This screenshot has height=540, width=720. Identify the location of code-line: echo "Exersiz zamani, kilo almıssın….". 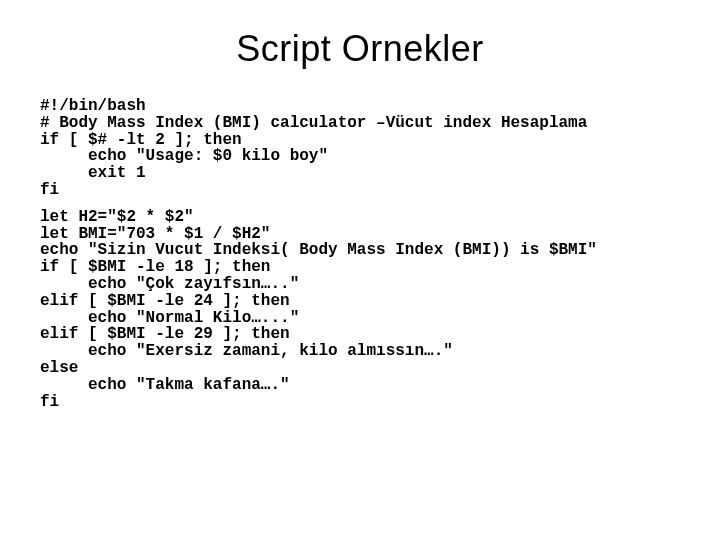
(246, 351).